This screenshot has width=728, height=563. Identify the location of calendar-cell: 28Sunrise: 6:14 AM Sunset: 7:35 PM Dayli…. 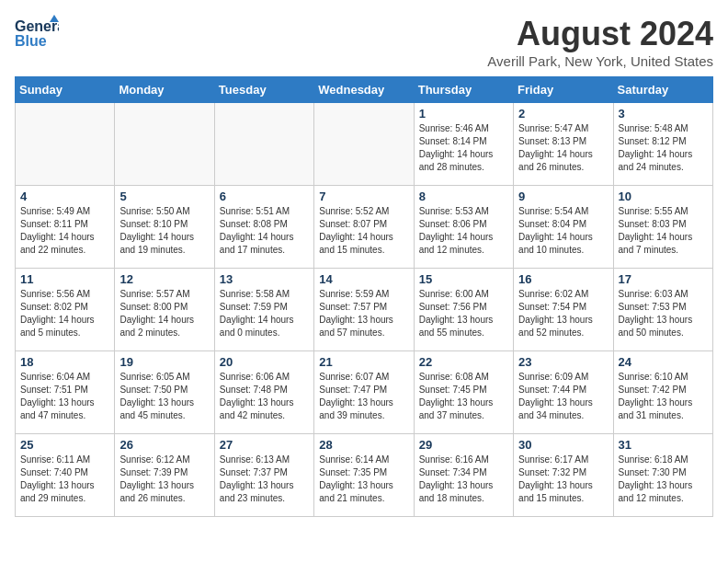
(364, 476).